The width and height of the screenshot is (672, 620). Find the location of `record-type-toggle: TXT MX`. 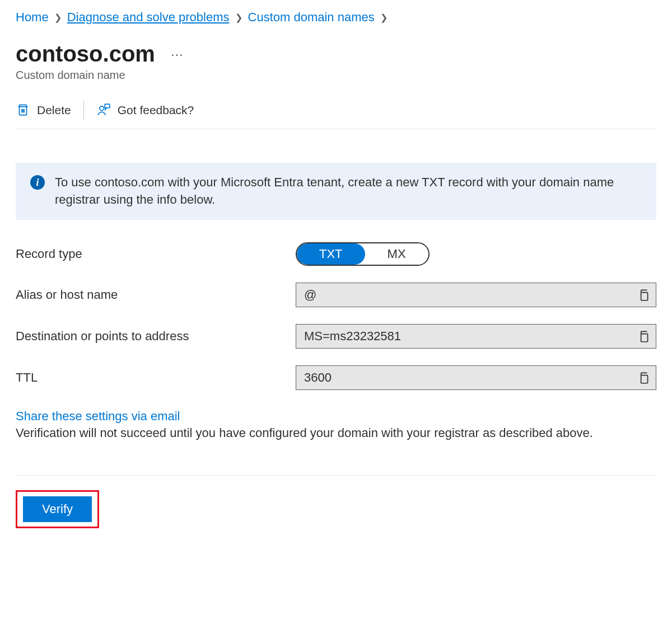

record-type-toggle: TXT MX is located at coordinates (363, 254).